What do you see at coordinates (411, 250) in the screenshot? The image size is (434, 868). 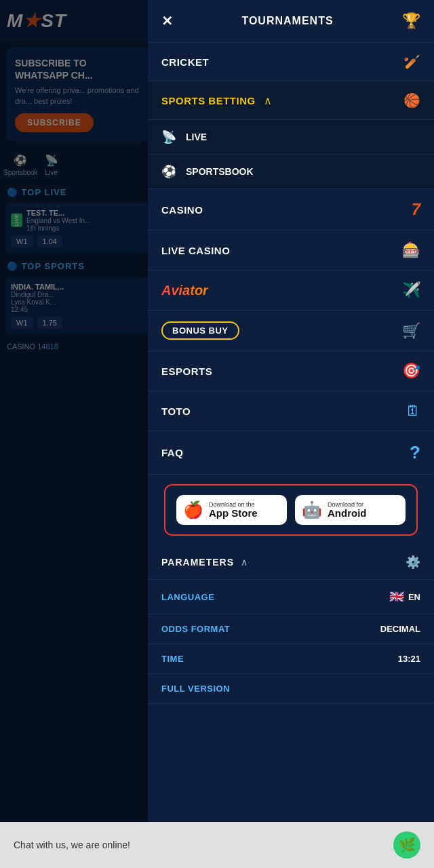 I see `live-casino-icon: 🎰` at bounding box center [411, 250].